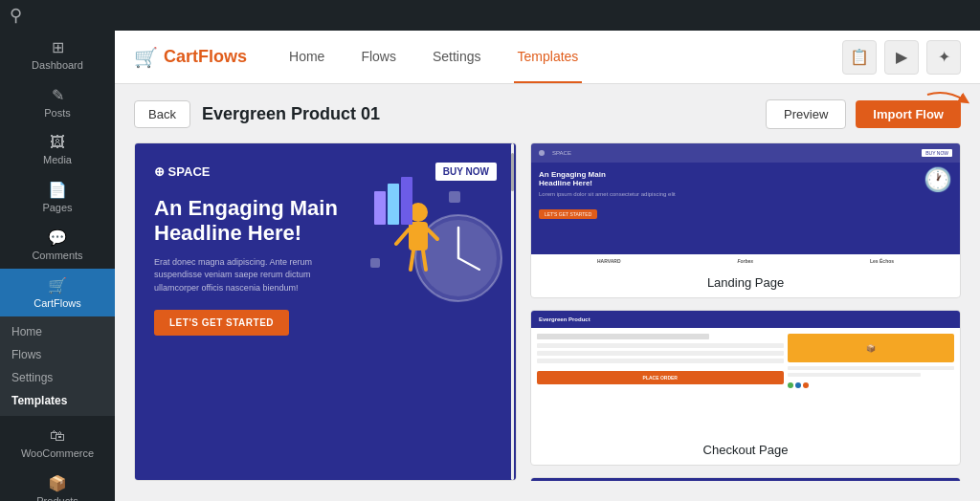 The width and height of the screenshot is (980, 501). Describe the element at coordinates (57, 149) in the screenshot. I see `sidebar-item-media: 🖼 Media` at that location.